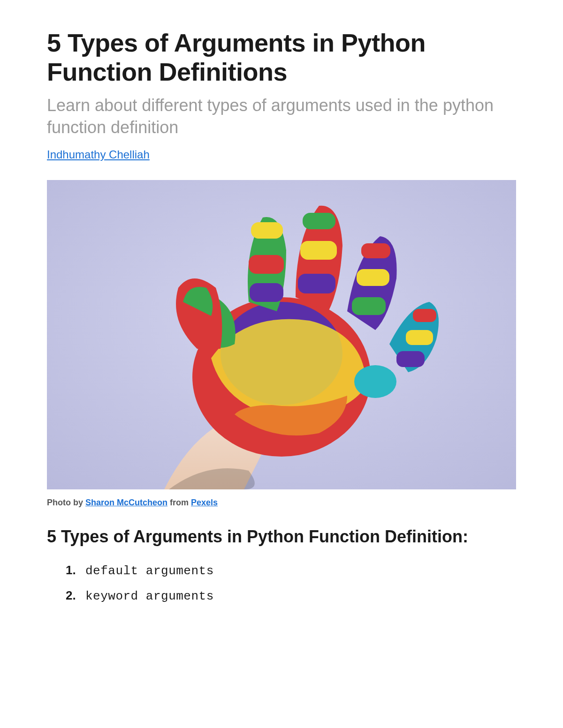 This screenshot has height=728, width=563. Describe the element at coordinates (127, 503) in the screenshot. I see `photographer-link: Sharon McCutcheon` at that location.